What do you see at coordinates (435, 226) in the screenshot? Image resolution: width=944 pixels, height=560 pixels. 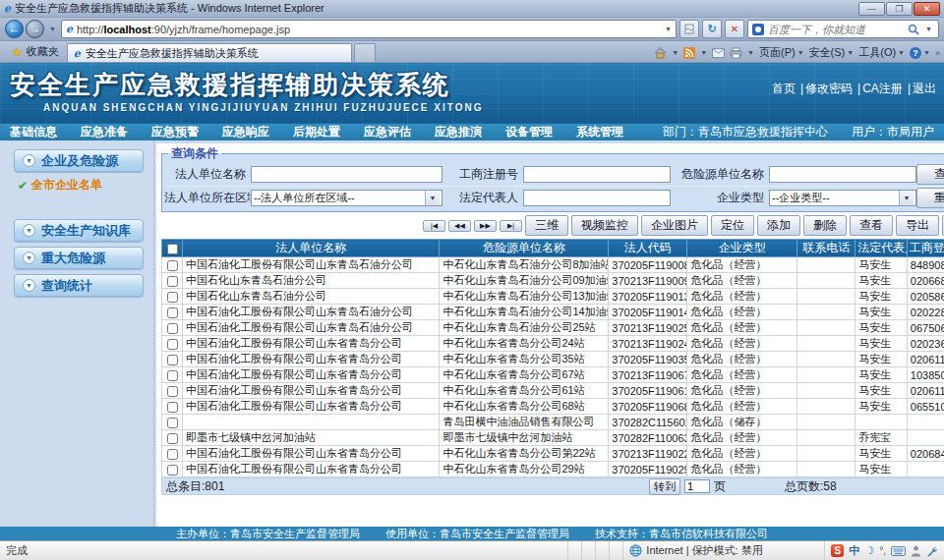 I see `pager-first-button: |◀` at bounding box center [435, 226].